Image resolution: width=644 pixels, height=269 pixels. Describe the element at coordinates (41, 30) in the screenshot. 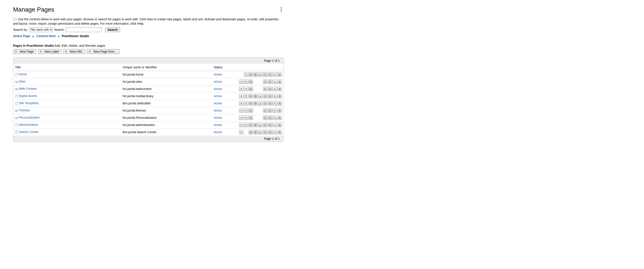

I see `search-by-select: Title starts with` at that location.